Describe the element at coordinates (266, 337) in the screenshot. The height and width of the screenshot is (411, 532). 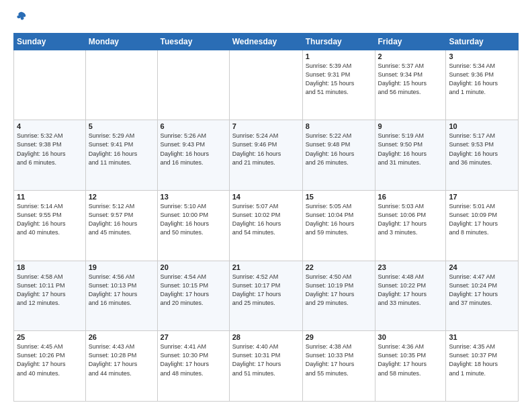
I see `day-number: 28` at that location.